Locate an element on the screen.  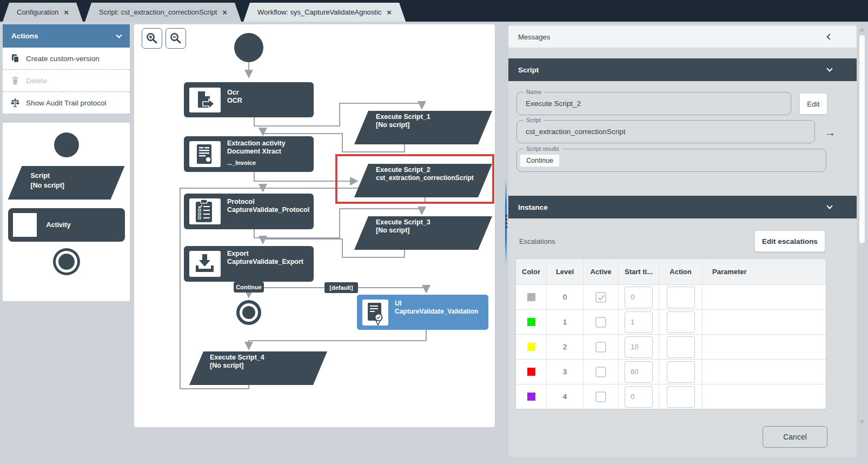
node-export: Export CaptureValidate_Export is located at coordinates (249, 264).